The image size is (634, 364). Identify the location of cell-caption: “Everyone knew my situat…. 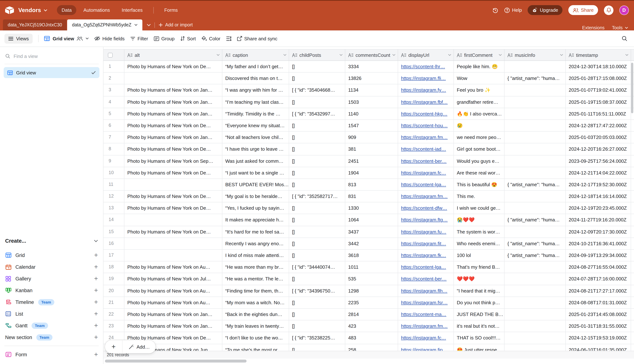
(256, 126).